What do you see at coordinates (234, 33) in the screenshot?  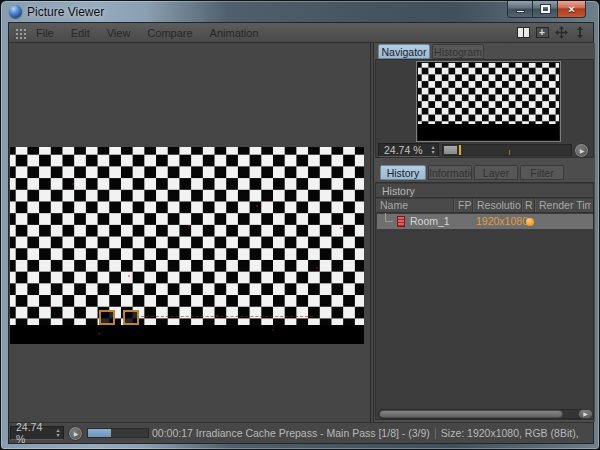 I see `menu-animation: Animation` at bounding box center [234, 33].